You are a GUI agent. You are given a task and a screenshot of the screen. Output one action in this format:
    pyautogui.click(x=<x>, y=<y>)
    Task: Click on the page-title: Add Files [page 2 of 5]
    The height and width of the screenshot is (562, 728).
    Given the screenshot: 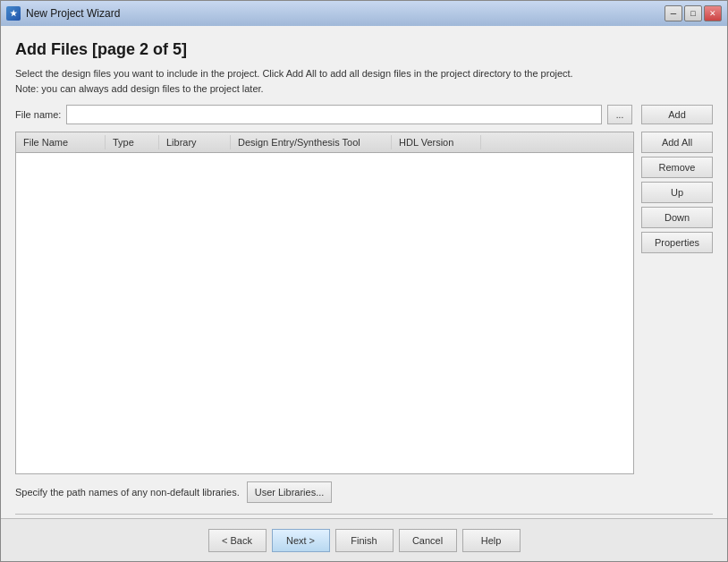 What is the action you would take?
    pyautogui.click(x=364, y=50)
    